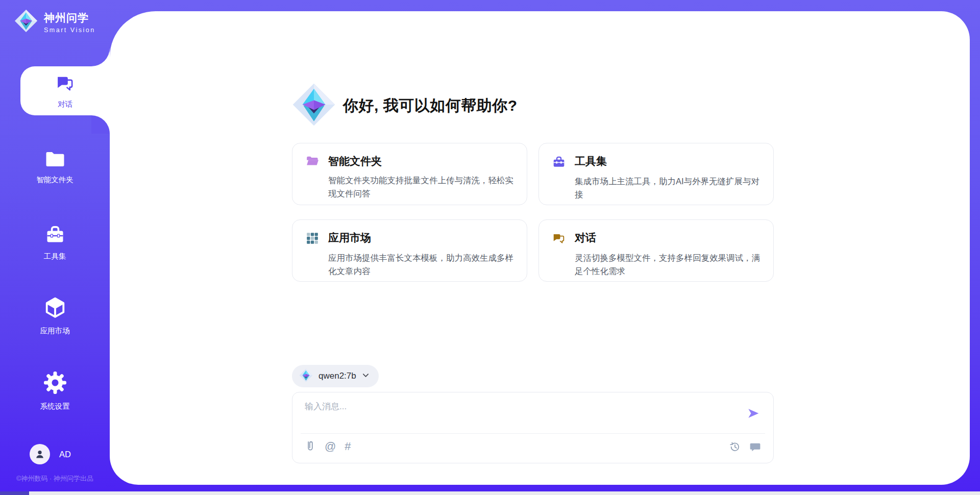 Image resolution: width=980 pixels, height=495 pixels. I want to click on sidebar-item-app-market: 应用市场, so click(55, 316).